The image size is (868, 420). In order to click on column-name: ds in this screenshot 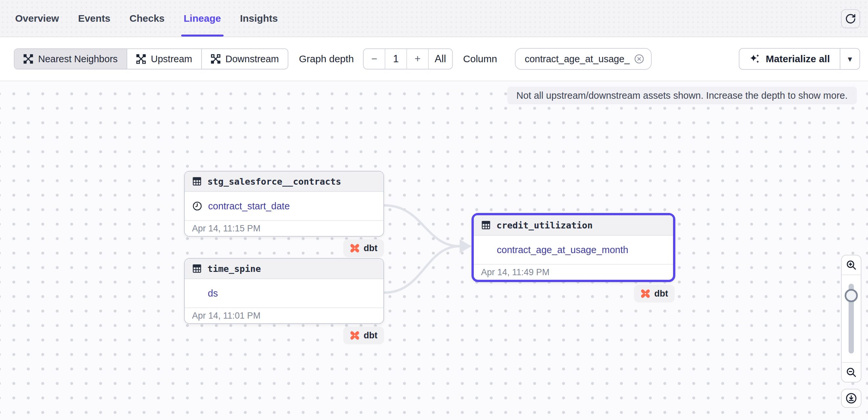, I will do `click(213, 293)`.